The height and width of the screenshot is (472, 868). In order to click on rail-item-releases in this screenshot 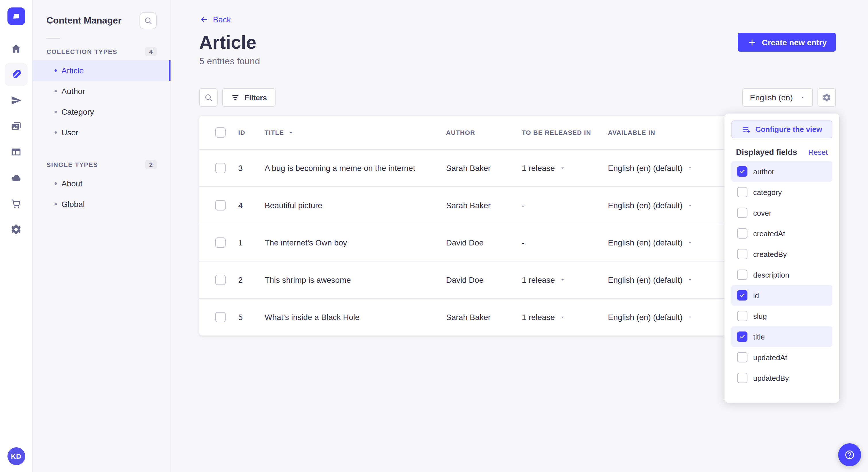, I will do `click(16, 100)`.